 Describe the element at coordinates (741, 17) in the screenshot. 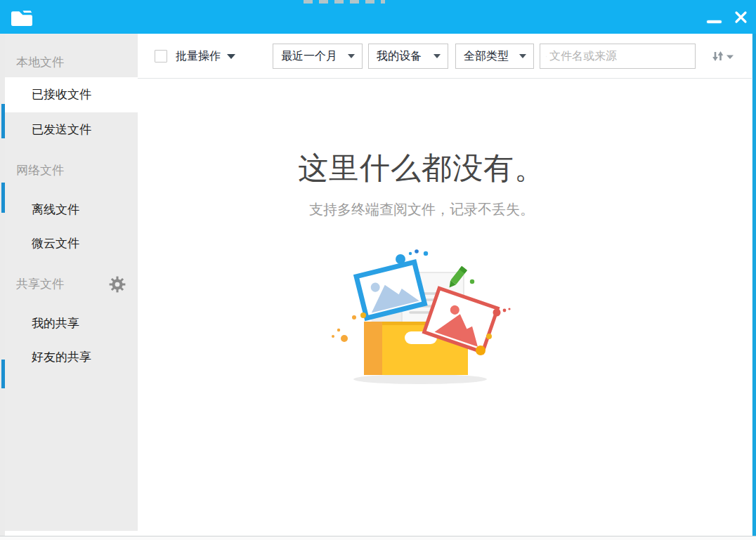

I see `close-button` at that location.